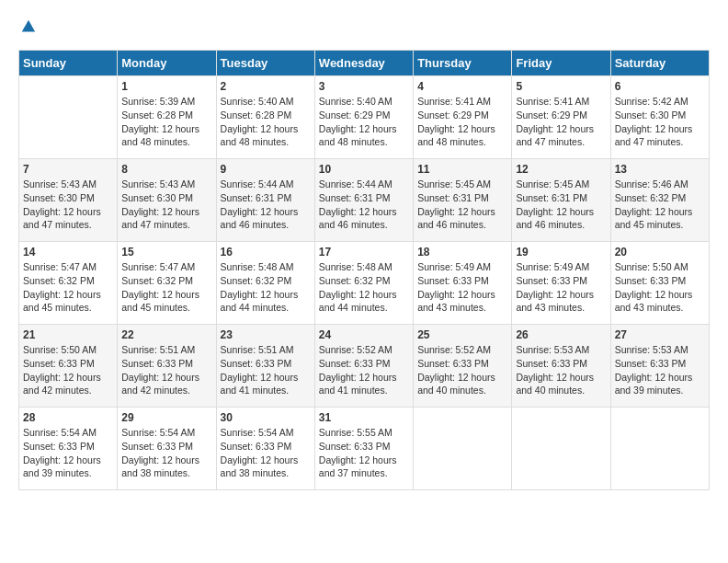  Describe the element at coordinates (364, 63) in the screenshot. I see `calendar-header: SundayMondayTuesdayWednesdayThursdayFrid…` at that location.